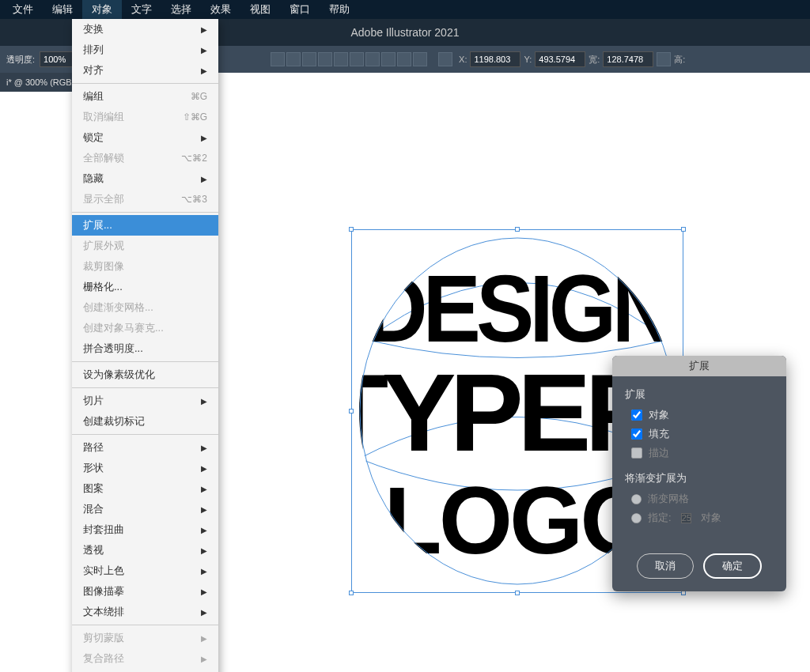 The width and height of the screenshot is (810, 672). I want to click on dd-crop-image: 裁剪图像, so click(146, 266).